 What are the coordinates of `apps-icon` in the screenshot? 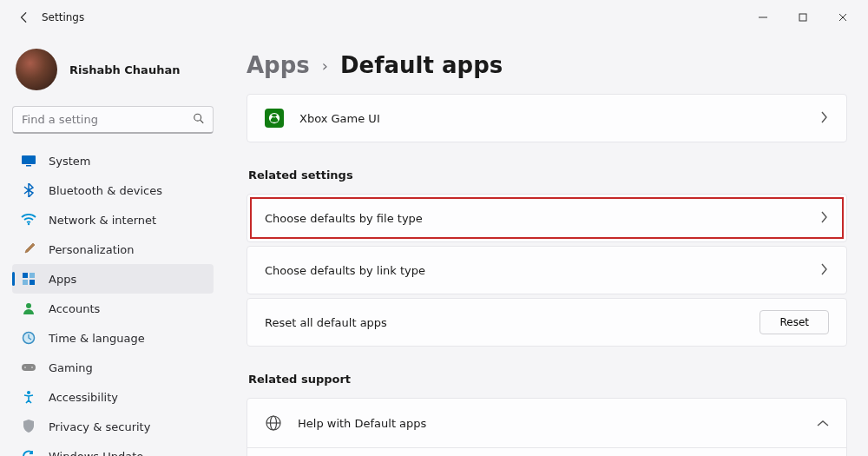 It's located at (29, 279).